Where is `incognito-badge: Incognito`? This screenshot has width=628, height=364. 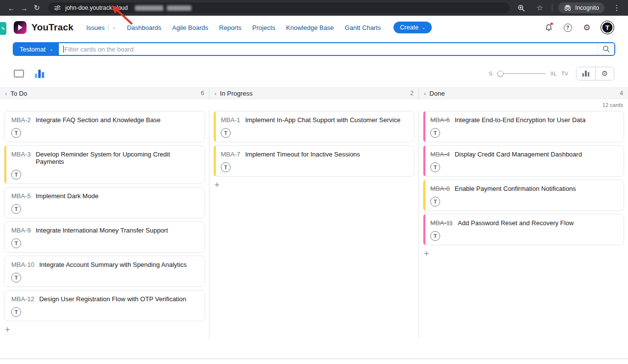 incognito-badge: Incognito is located at coordinates (581, 8).